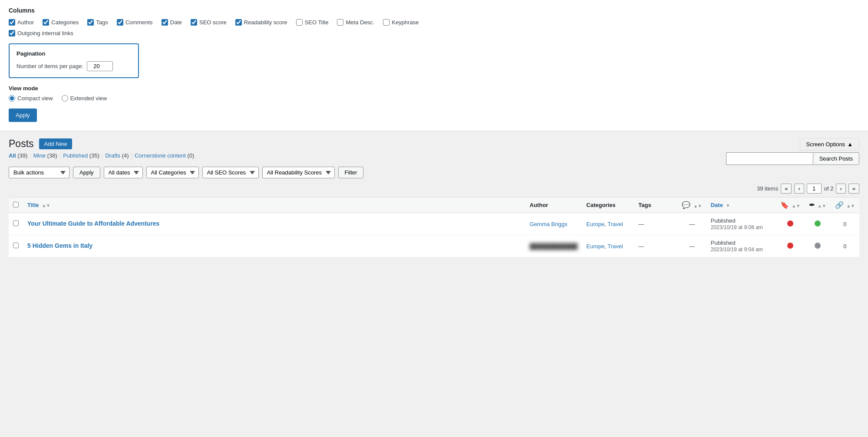 This screenshot has height=437, width=868. What do you see at coordinates (434, 93) in the screenshot?
I see `view-mode-section: View mode Compact view Extended view` at bounding box center [434, 93].